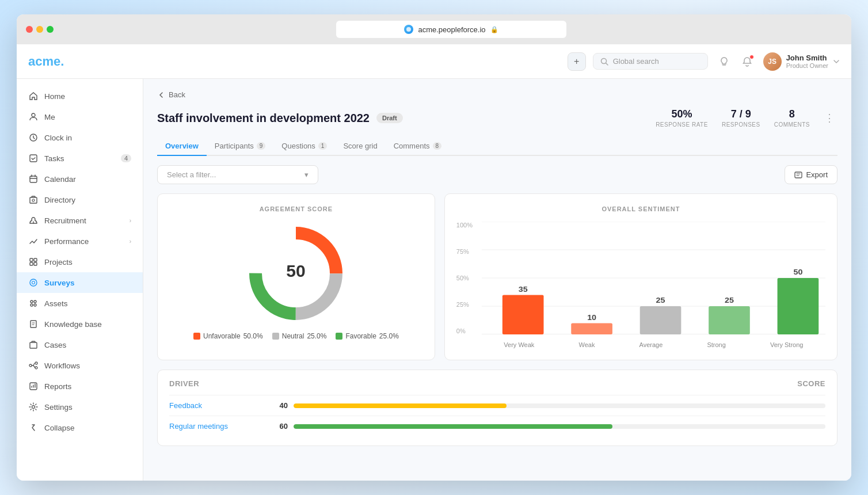 The width and height of the screenshot is (868, 495). Describe the element at coordinates (811, 175) in the screenshot. I see `export-button: Export` at that location.